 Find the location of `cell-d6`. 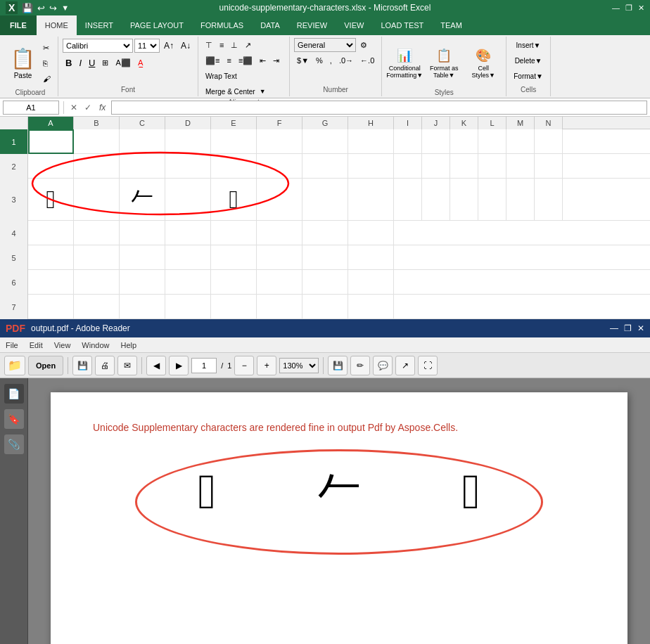

cell-d6 is located at coordinates (189, 283).